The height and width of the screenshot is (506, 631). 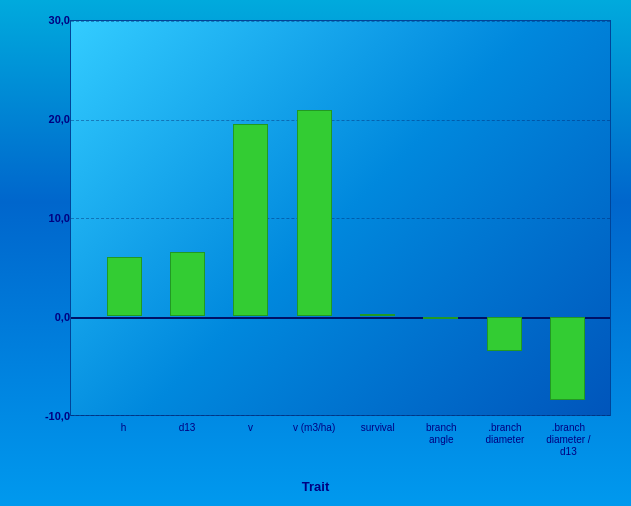 What do you see at coordinates (48, 119) in the screenshot?
I see `y-tick-label: 20,0` at bounding box center [48, 119].